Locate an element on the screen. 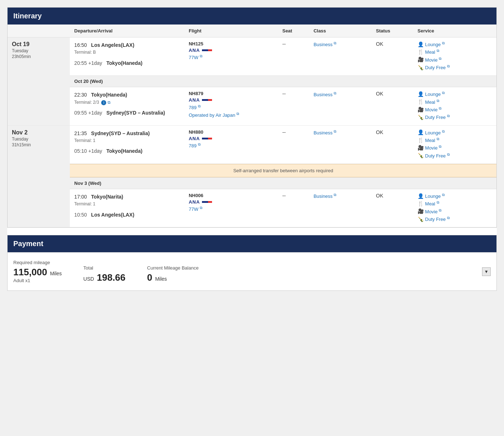 Image resolution: width=504 pixels, height=436 pixels. flight-number: NH879 is located at coordinates (231, 94).